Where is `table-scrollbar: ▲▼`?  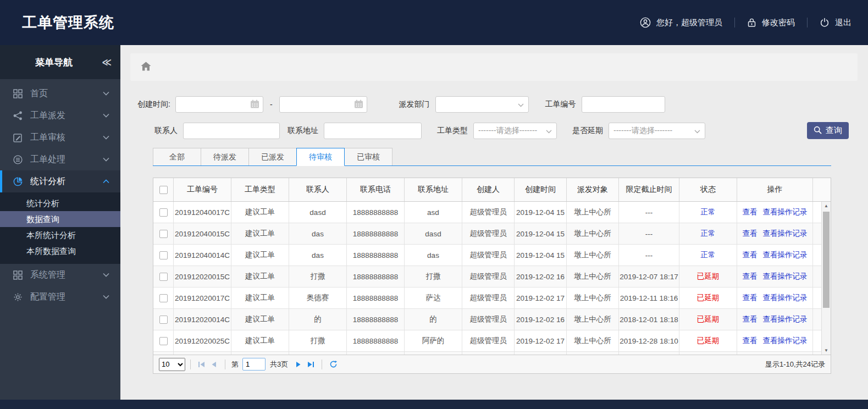
table-scrollbar: ▲▼ is located at coordinates (826, 278).